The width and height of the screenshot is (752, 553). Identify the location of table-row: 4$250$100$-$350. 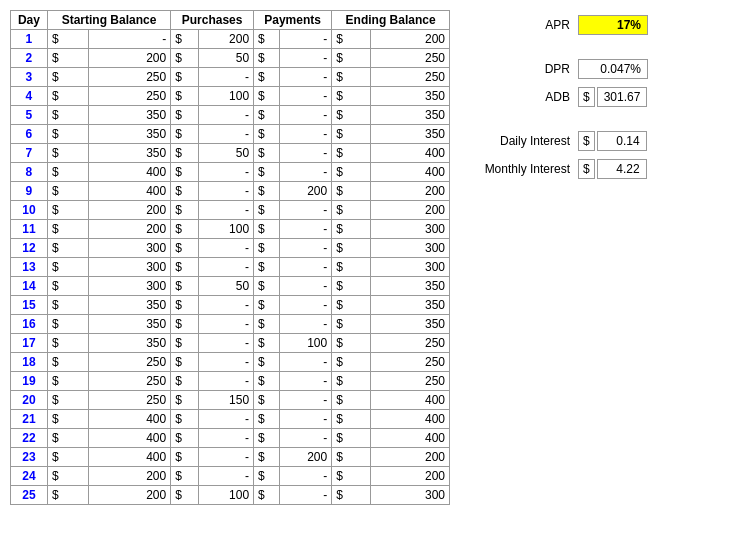
(230, 96).